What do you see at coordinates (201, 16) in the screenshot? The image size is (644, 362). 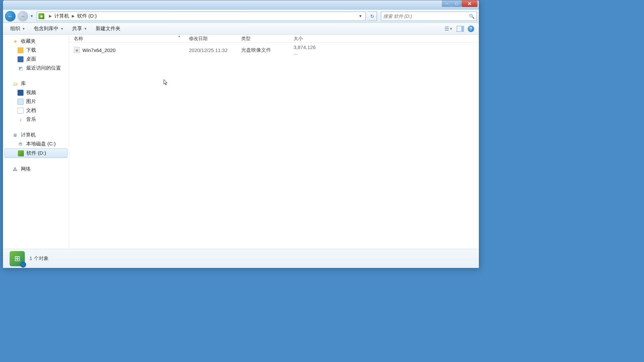 I see `address-bar: ◉ ▶ 计算机 ▶ 软件 (D:) ▼` at bounding box center [201, 16].